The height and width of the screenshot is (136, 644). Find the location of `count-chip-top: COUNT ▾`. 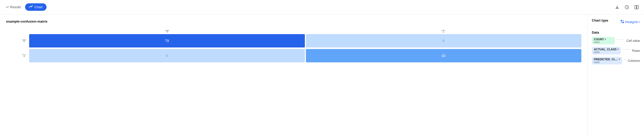

count-chip-top: COUNT ▾ is located at coordinates (600, 39).